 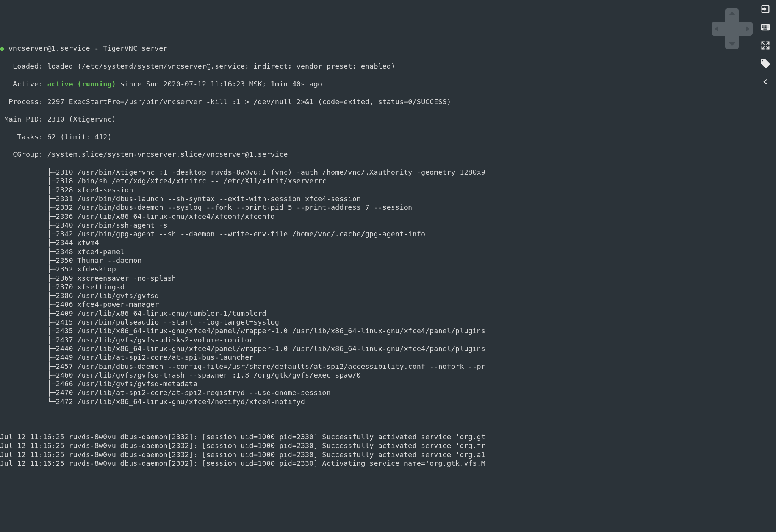 I want to click on side-toolbar, so click(x=765, y=45).